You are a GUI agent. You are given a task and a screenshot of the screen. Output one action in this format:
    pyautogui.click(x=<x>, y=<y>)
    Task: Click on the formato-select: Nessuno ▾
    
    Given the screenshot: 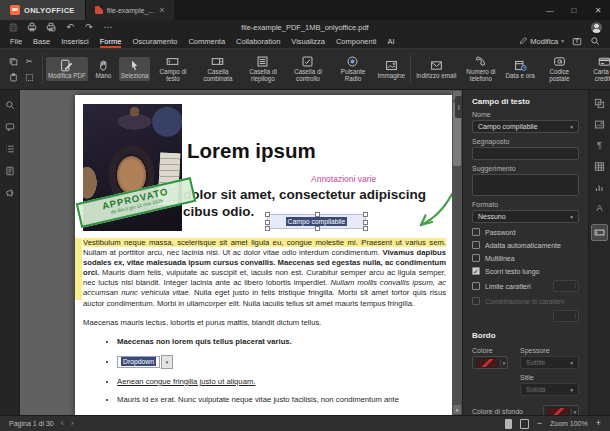 What is the action you would take?
    pyautogui.click(x=526, y=216)
    